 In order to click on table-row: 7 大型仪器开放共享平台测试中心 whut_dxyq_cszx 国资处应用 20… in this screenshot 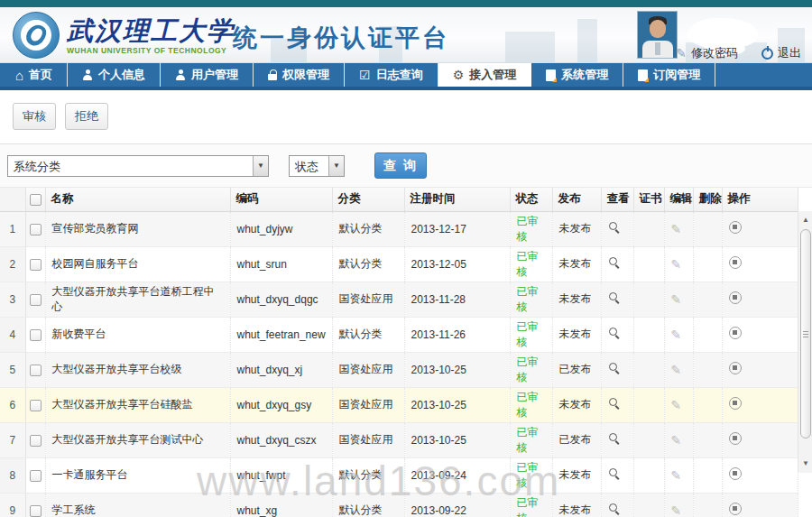, I will do `click(399, 440)`.